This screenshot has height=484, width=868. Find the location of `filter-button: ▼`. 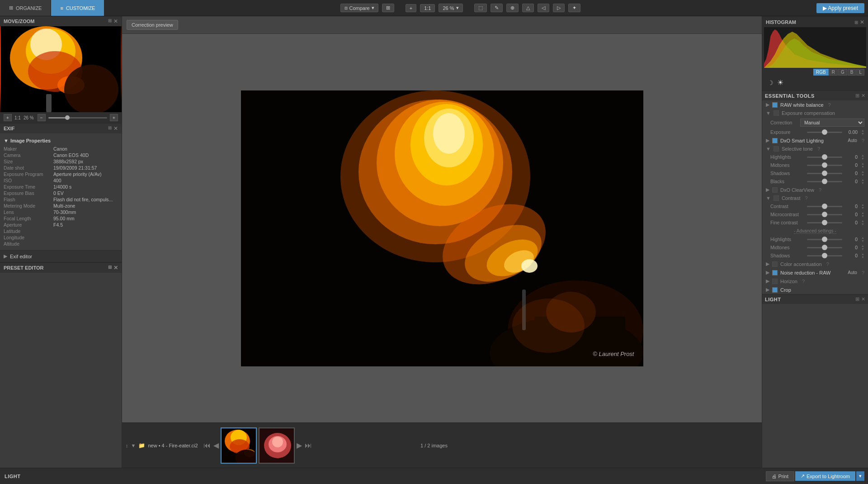

filter-button: ▼ is located at coordinates (134, 446).